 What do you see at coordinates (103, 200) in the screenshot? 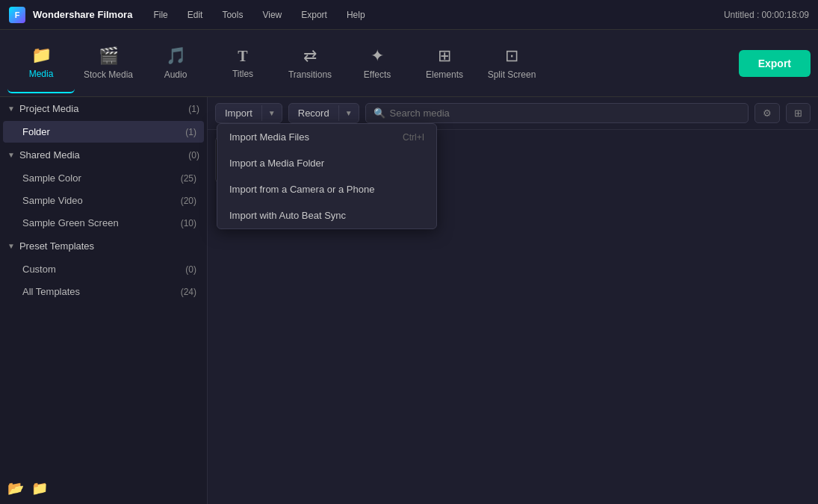
I see `sidebar-item-sample-video: Sample Video (20)` at bounding box center [103, 200].